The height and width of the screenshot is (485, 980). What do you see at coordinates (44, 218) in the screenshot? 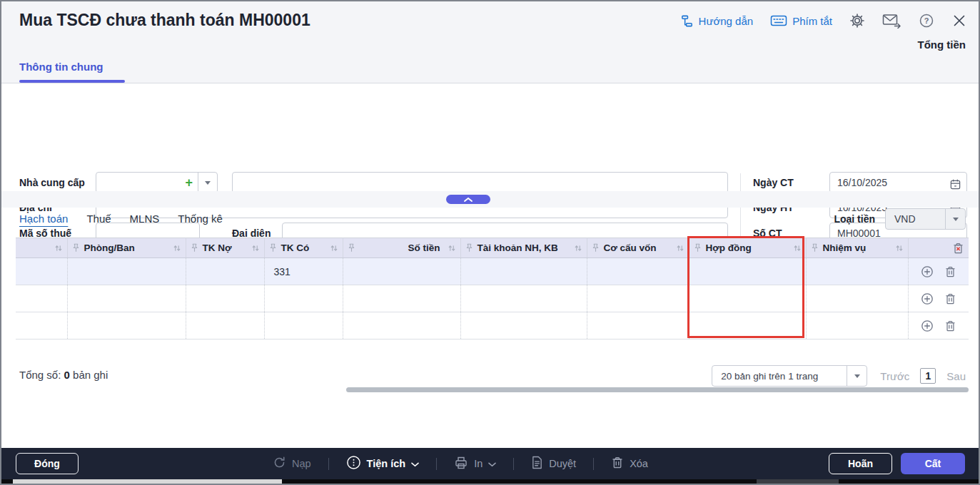
I see `tab-hach-toan: Hạch toán` at bounding box center [44, 218].